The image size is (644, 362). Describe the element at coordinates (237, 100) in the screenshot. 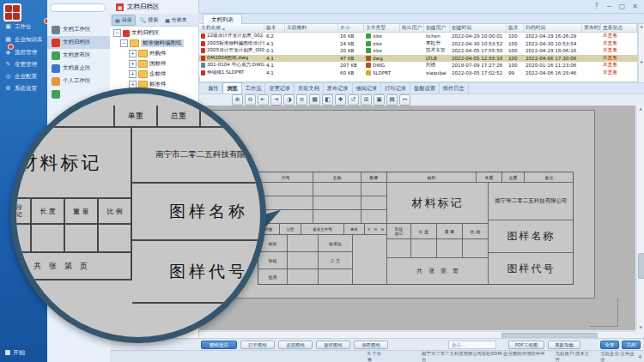

I see `zoom-in-icon: ⊕` at that location.